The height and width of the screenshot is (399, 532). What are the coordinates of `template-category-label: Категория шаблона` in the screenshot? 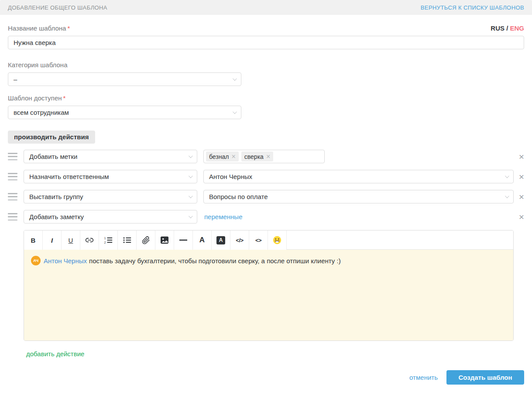 It's located at (266, 65).